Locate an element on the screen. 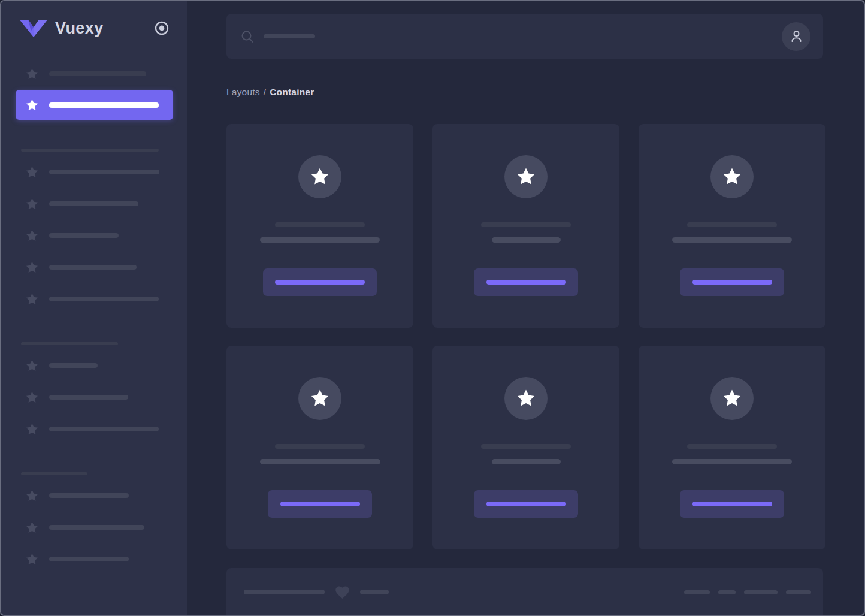 Image resolution: width=865 pixels, height=616 pixels. search-input is located at coordinates (511, 36).